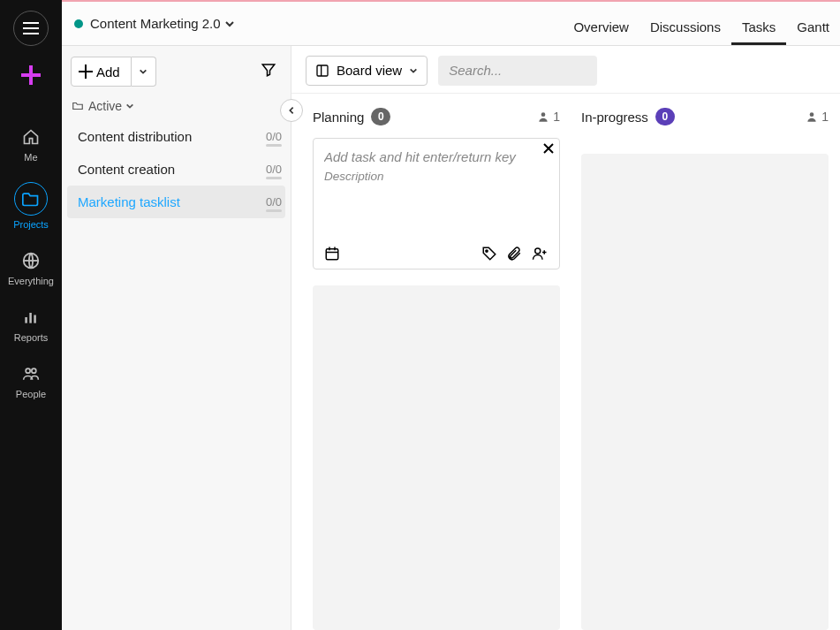  Describe the element at coordinates (436, 203) in the screenshot. I see `new-task-card` at that location.